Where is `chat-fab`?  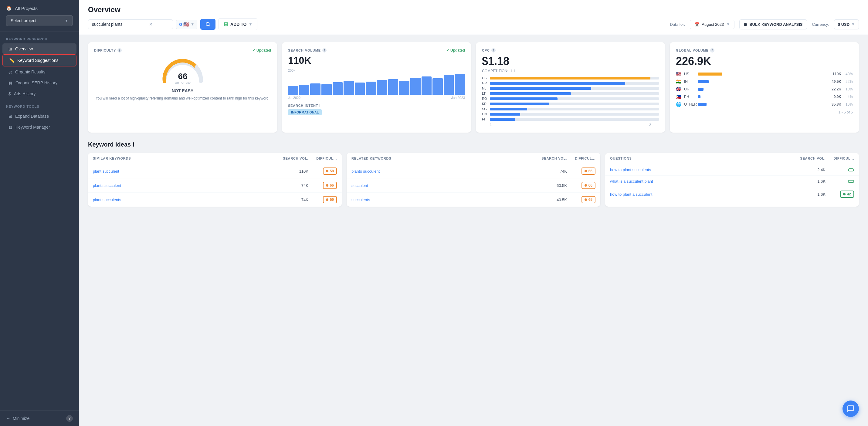 chat-fab is located at coordinates (850, 409).